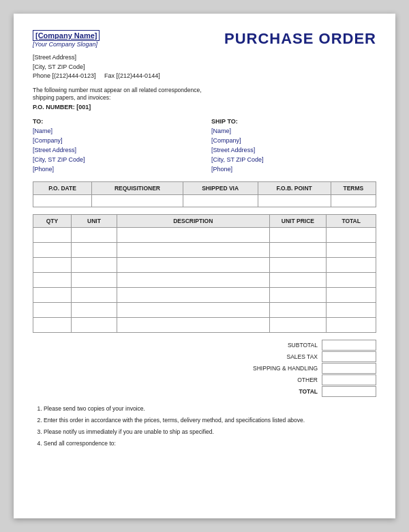  Describe the element at coordinates (352, 221) in the screenshot. I see `col-total: TOTAL` at that location.